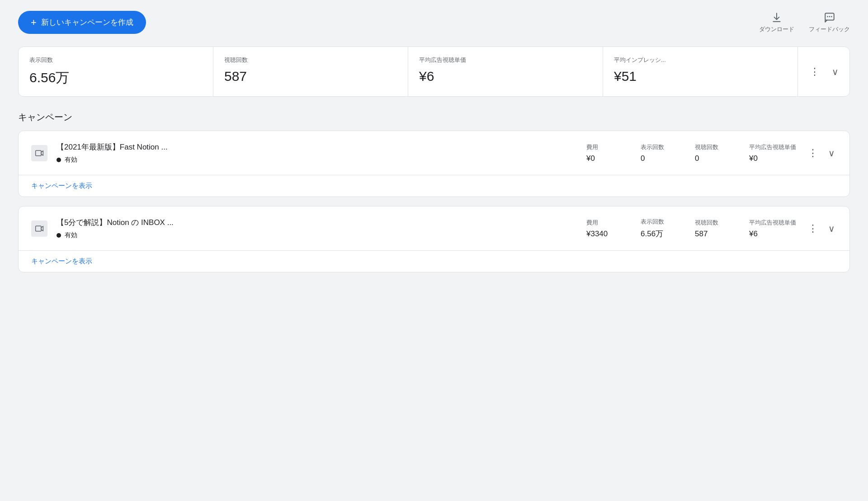 This screenshot has height=501, width=868. I want to click on stats-controls: ⋮ ∨, so click(824, 71).